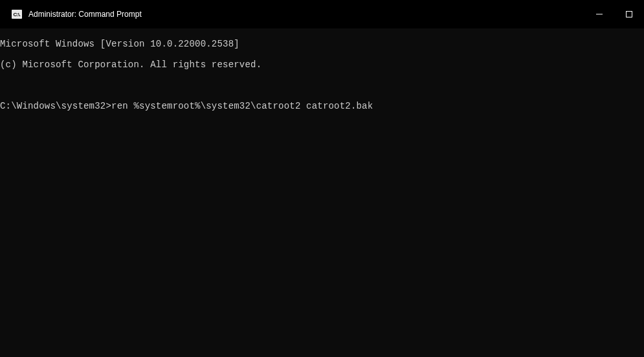 Image resolution: width=644 pixels, height=357 pixels. I want to click on maximize-icon, so click(629, 14).